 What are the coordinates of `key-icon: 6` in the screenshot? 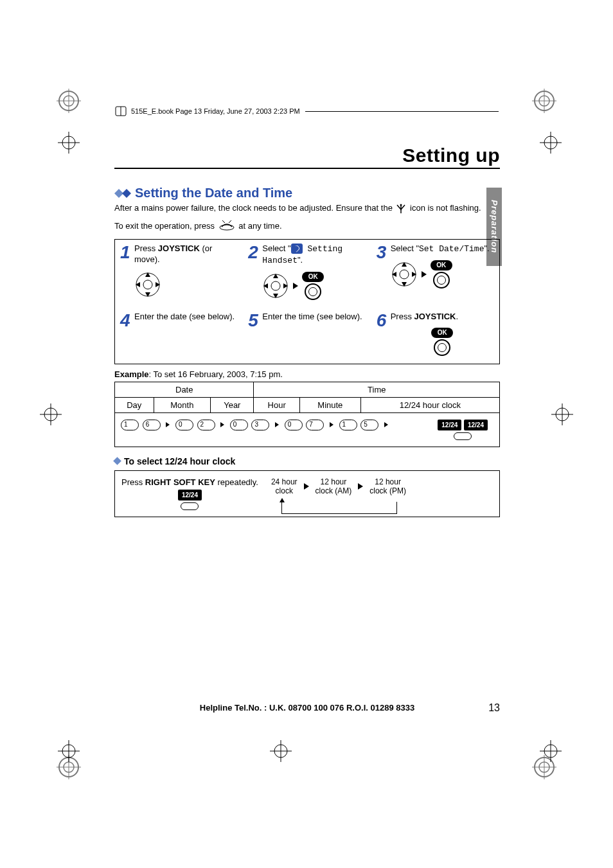 It's located at (152, 425).